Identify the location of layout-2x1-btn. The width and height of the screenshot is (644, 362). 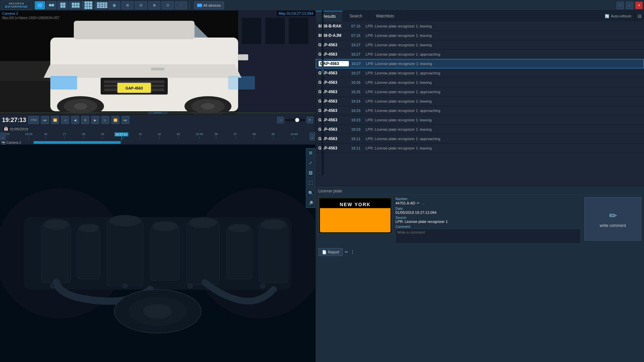
(51, 5).